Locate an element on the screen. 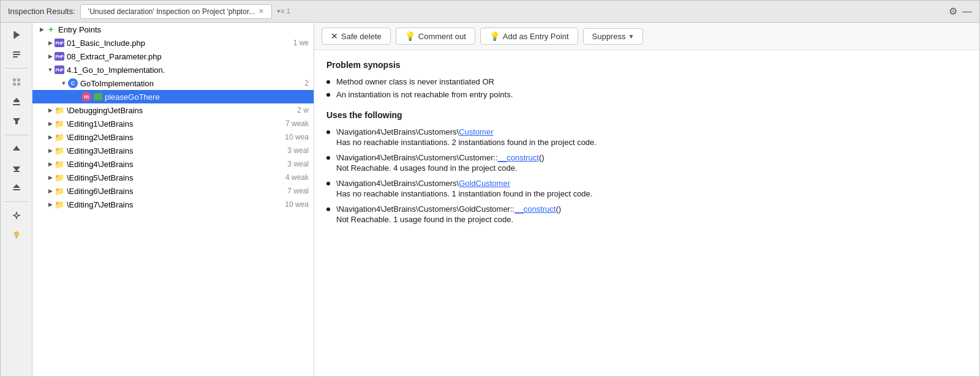 This screenshot has height=377, width=980. tree-item-editing3: ▶ 📁 \Editing3\JetBrains 3 weal is located at coordinates (173, 151).